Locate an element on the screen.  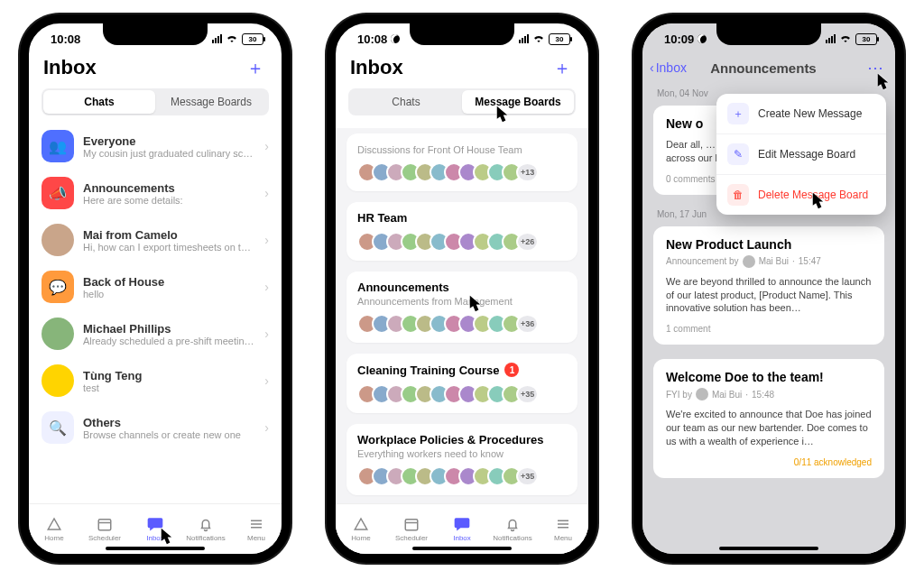
board-title: Announcements is located at coordinates (462, 287).